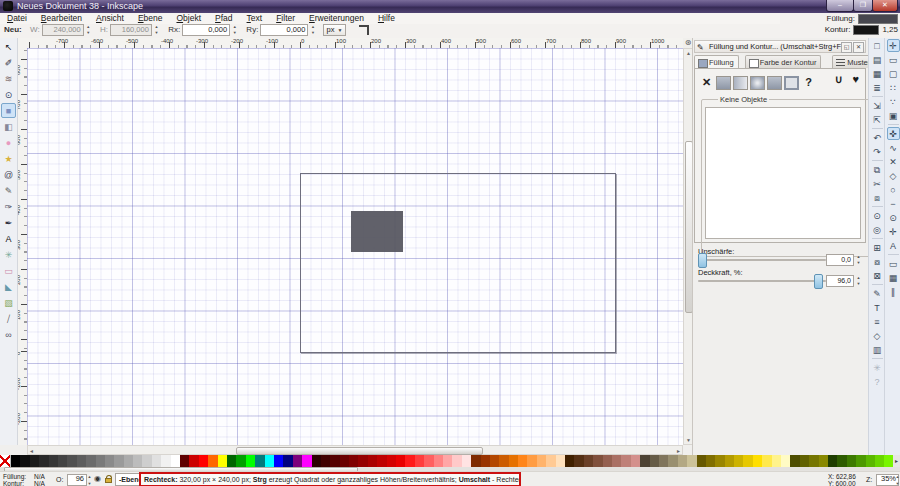 This screenshot has width=900, height=486. What do you see at coordinates (40, 483) in the screenshot?
I see `status-stroke-value: N/A` at bounding box center [40, 483].